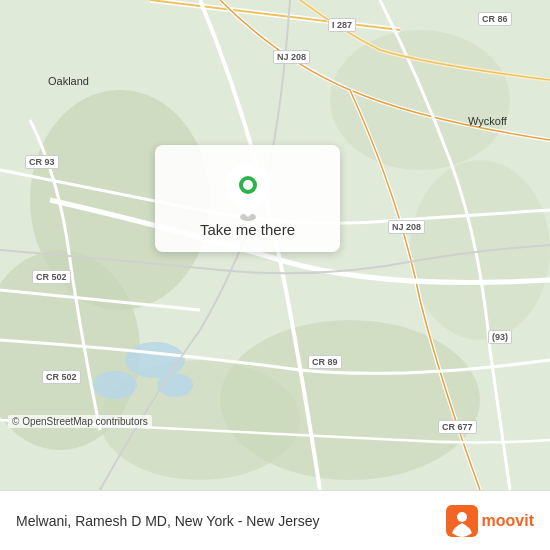  Describe the element at coordinates (226, 521) in the screenshot. I see `place-name: Melwani, Ramesh D MD, New York - New Jer…` at that location.